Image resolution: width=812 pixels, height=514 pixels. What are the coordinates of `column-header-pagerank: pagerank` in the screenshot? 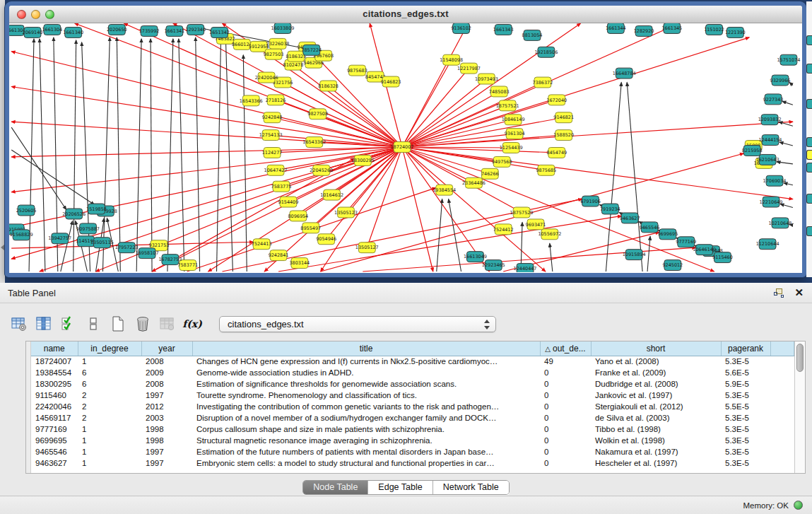 It's located at (746, 349).